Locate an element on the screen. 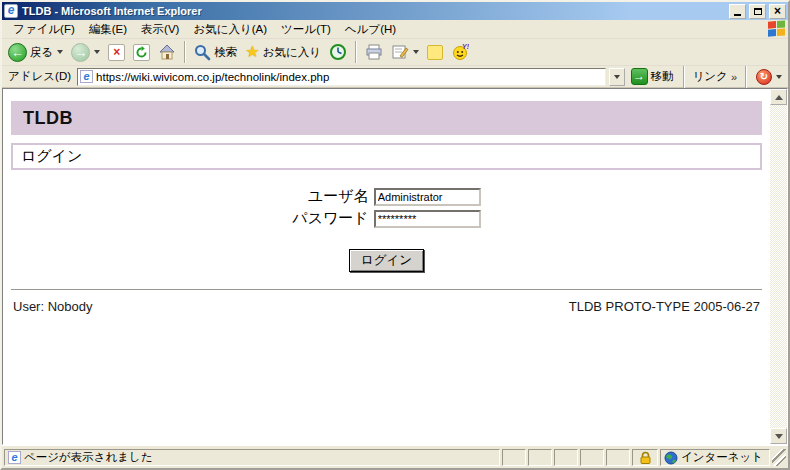 The height and width of the screenshot is (470, 790). divider is located at coordinates (386, 290).